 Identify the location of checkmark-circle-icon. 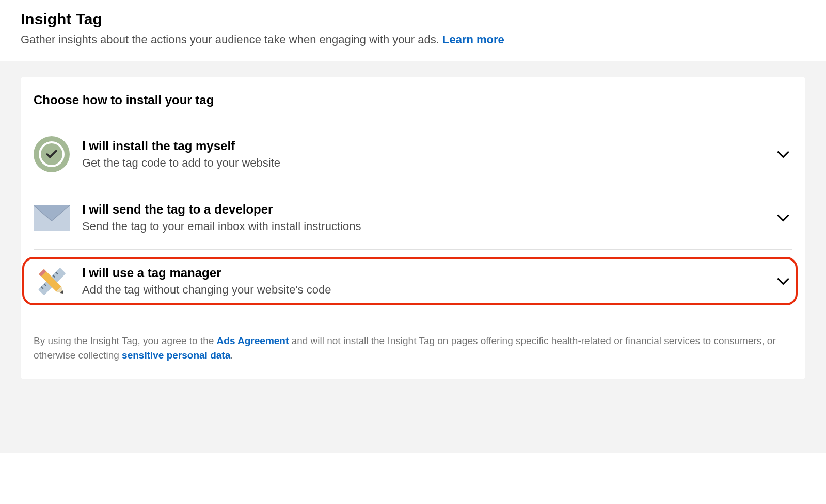
(52, 154).